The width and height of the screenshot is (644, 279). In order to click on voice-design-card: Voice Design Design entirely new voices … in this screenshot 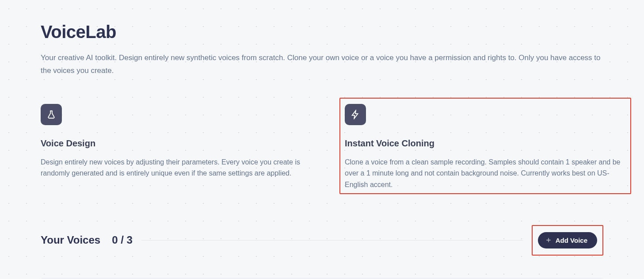, I will do `click(184, 149)`.